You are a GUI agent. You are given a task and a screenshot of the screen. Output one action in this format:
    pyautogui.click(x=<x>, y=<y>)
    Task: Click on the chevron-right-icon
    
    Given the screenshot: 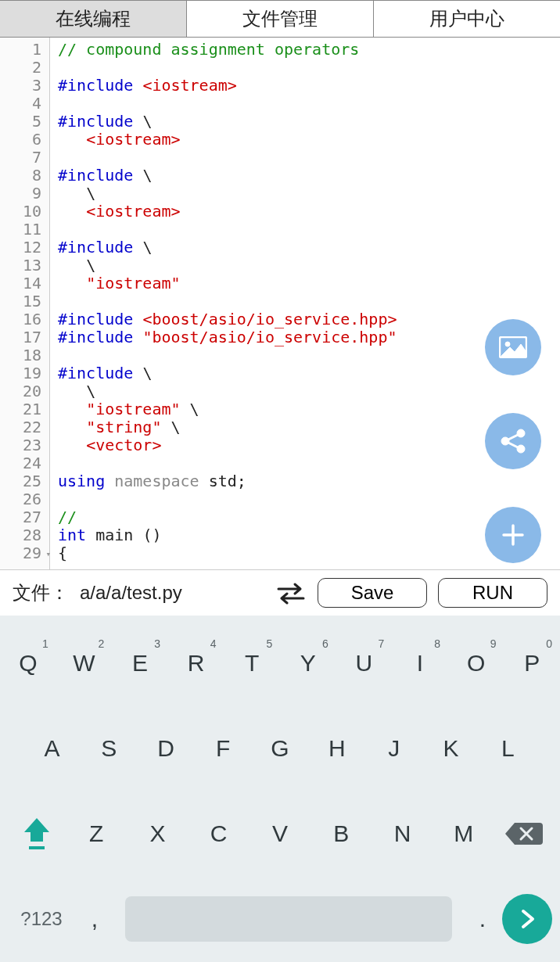 What is the action you would take?
    pyautogui.click(x=527, y=919)
    